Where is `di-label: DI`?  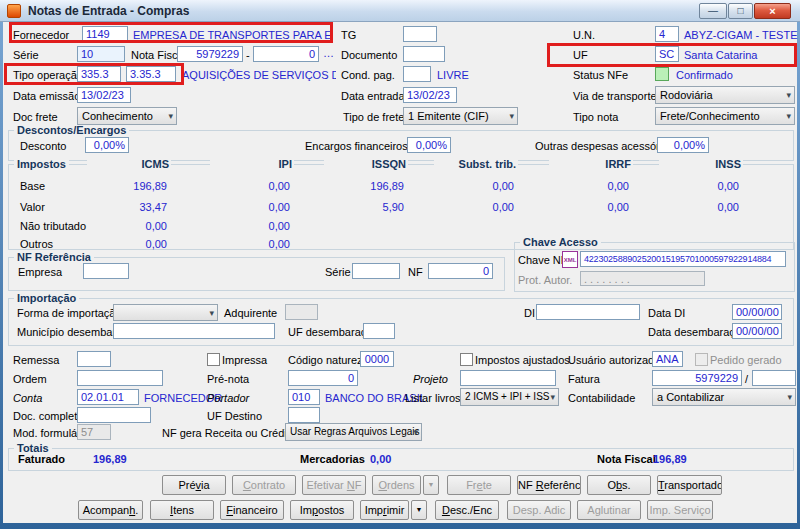
di-label: DI is located at coordinates (530, 313).